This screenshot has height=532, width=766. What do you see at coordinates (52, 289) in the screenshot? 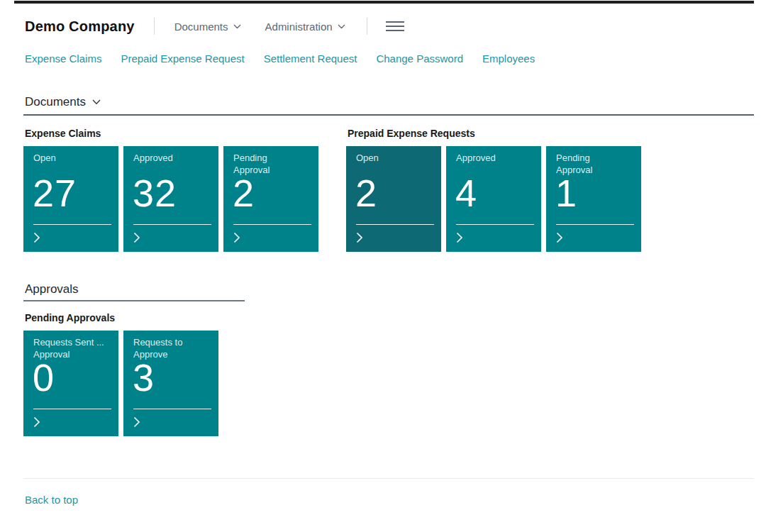
I see `section-header-approvals: Approvals` at bounding box center [52, 289].